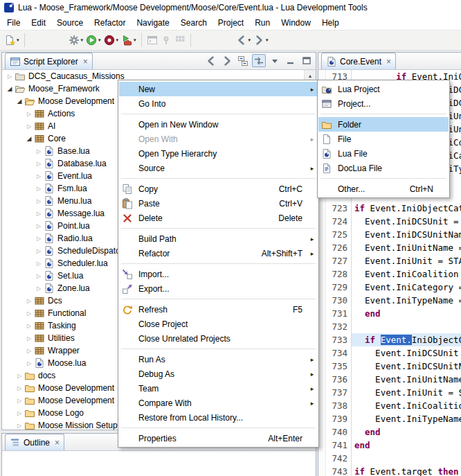  Describe the element at coordinates (406, 327) in the screenshot. I see `code-line` at that location.